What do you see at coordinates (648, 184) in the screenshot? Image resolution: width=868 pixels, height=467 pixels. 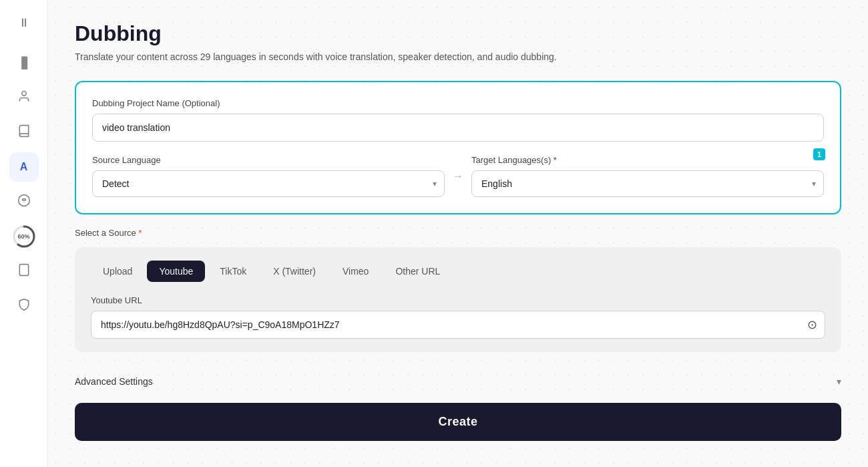 I see `target-language-select: English Spanish French German Chinese Ja…` at bounding box center [648, 184].